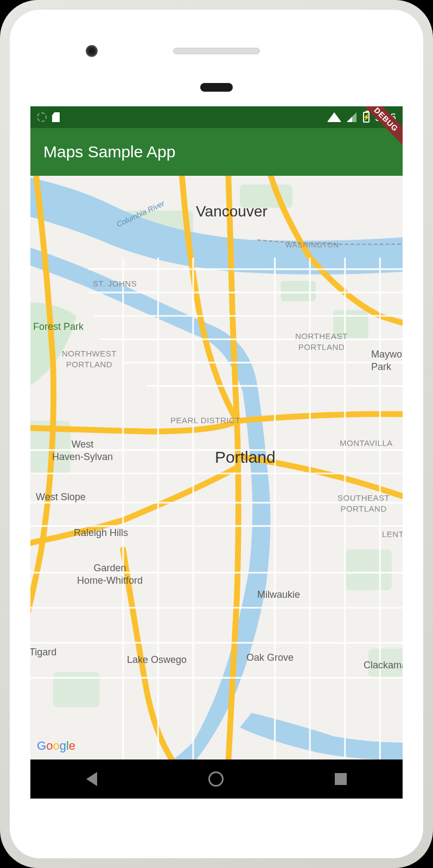 This screenshot has height=868, width=433. What do you see at coordinates (313, 245) in the screenshot?
I see `map-label-washington: WASHINGTON` at bounding box center [313, 245].